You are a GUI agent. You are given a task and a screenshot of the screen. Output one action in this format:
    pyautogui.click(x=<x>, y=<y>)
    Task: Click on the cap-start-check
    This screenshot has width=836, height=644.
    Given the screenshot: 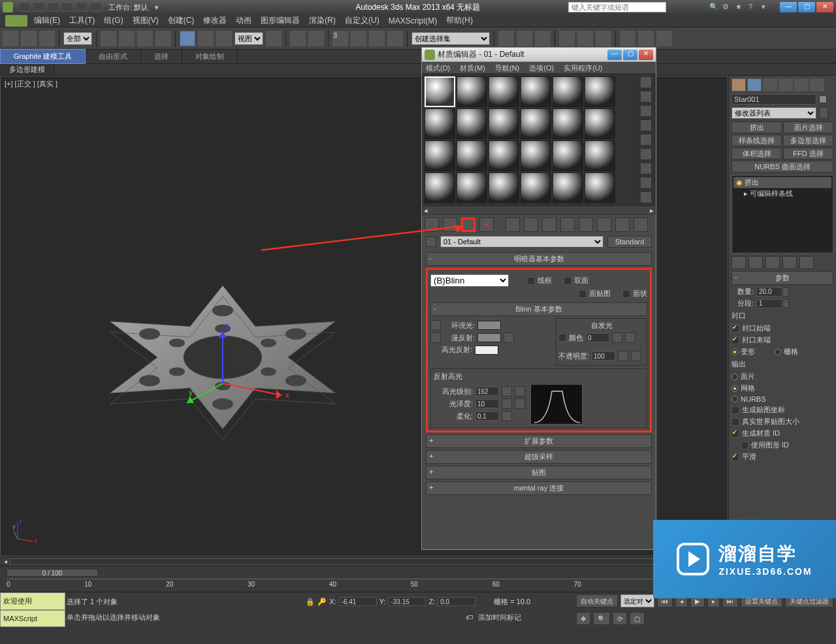 What is the action you would take?
    pyautogui.click(x=735, y=329)
    